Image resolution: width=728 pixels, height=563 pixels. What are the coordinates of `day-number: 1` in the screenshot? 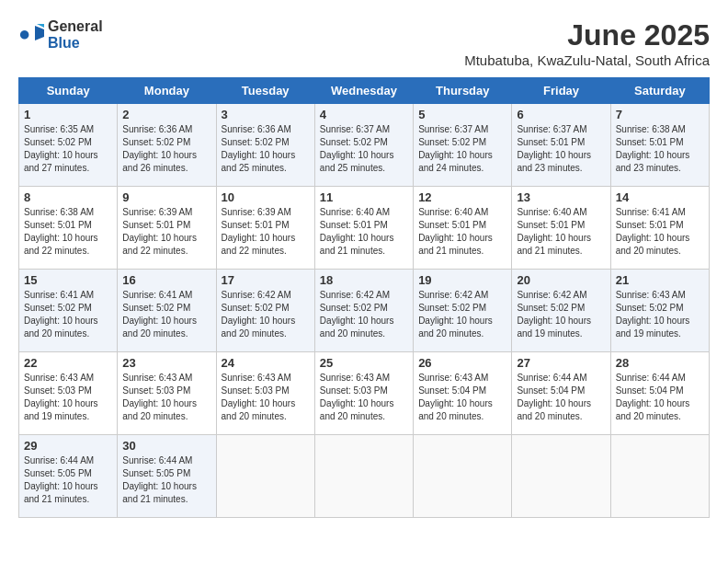 It's located at (68, 114).